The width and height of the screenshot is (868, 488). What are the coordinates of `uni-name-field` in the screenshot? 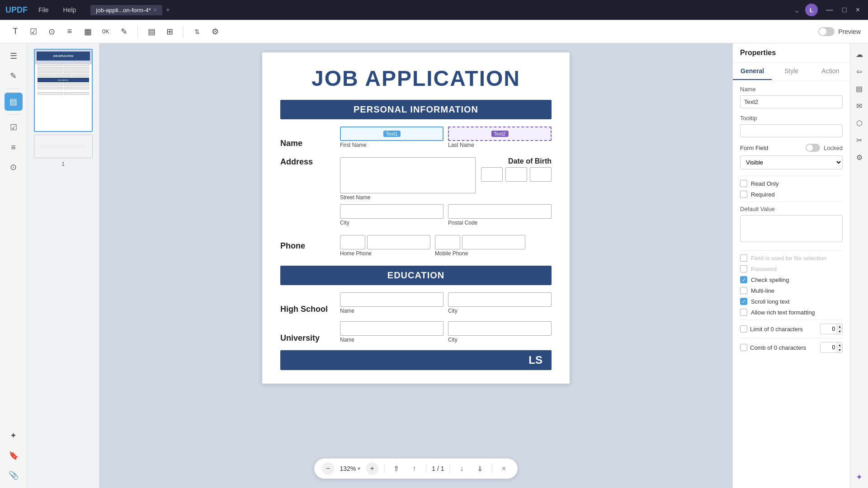 It's located at (392, 328).